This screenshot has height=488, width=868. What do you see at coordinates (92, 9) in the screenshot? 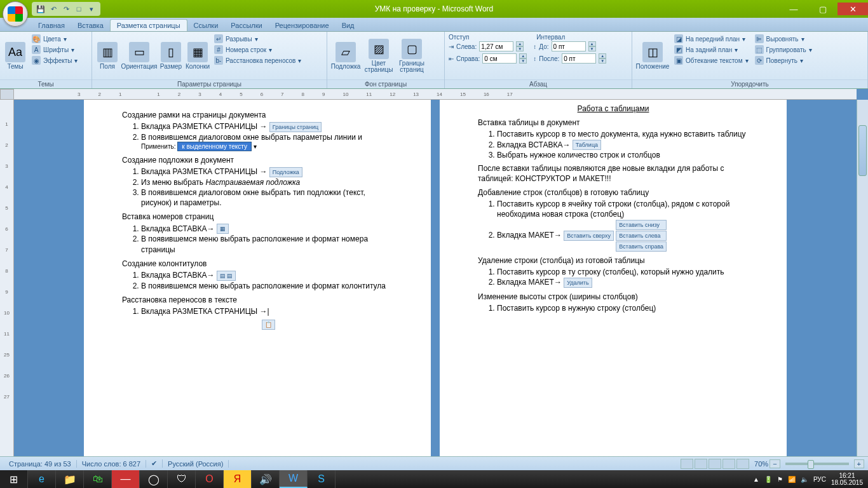
I see `qat-dropdown-icon: ▾` at bounding box center [92, 9].